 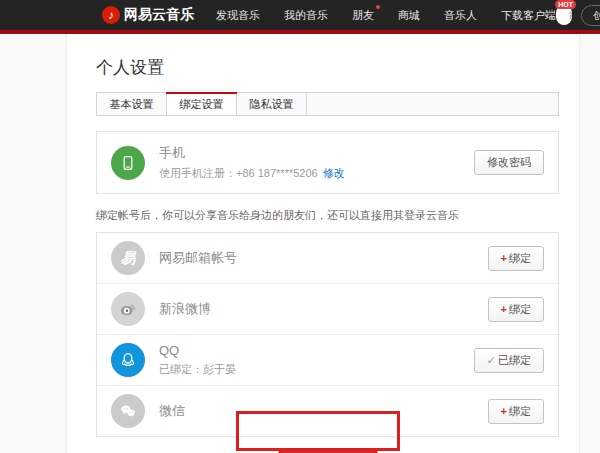 I want to click on nav-item-musician: 音乐人, so click(x=460, y=16).